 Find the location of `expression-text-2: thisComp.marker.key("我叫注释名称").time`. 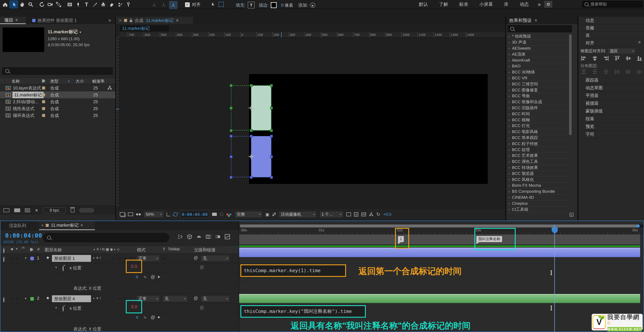

expression-text-2: thisComp.marker.key("我叫注释名称").time is located at coordinates (303, 312).